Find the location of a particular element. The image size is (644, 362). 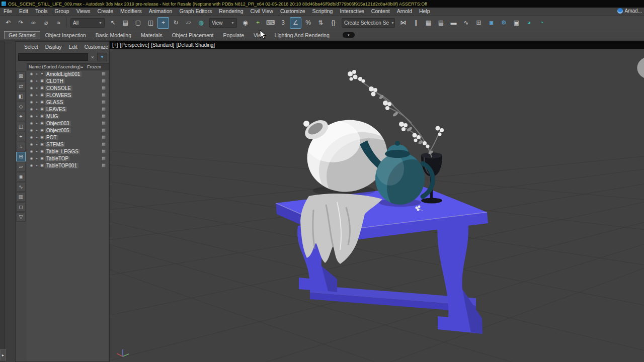

select-and-manipulate-icon: + is located at coordinates (258, 23).